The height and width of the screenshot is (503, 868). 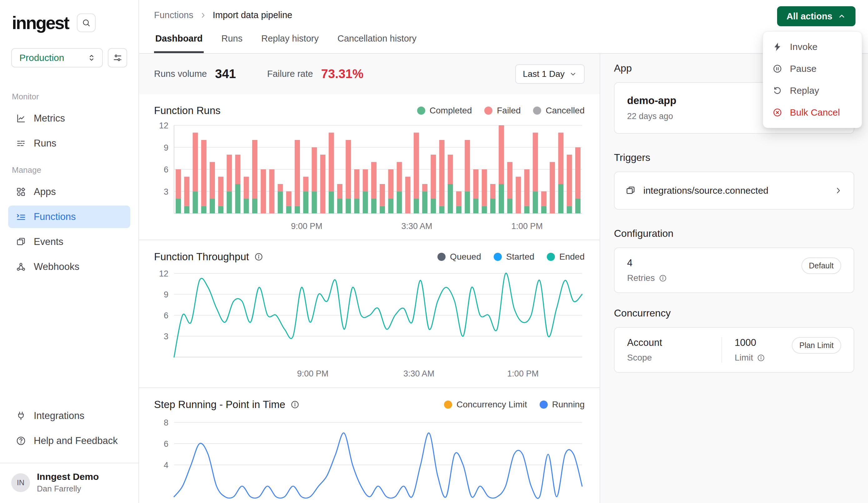 I want to click on function-runs-chart: 369129:00 PM3:30 AM1:00 PM, so click(x=369, y=177).